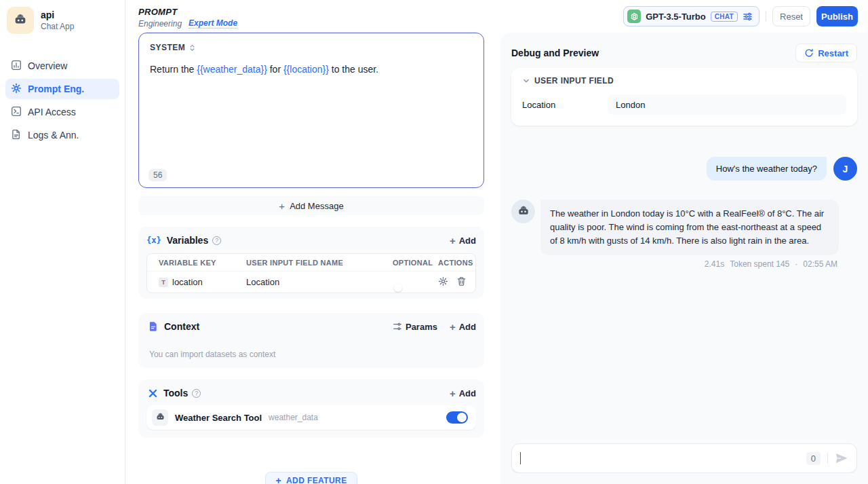 Image resolution: width=868 pixels, height=484 pixels. Describe the element at coordinates (692, 16) in the screenshot. I see `model-selector: GPT-3.5-Turbo CHAT` at that location.